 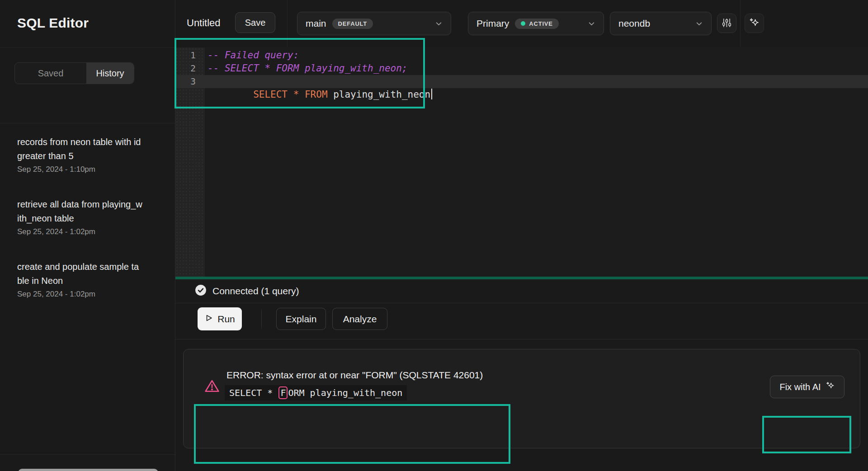 What do you see at coordinates (255, 23) in the screenshot?
I see `save-button: Save` at bounding box center [255, 23].